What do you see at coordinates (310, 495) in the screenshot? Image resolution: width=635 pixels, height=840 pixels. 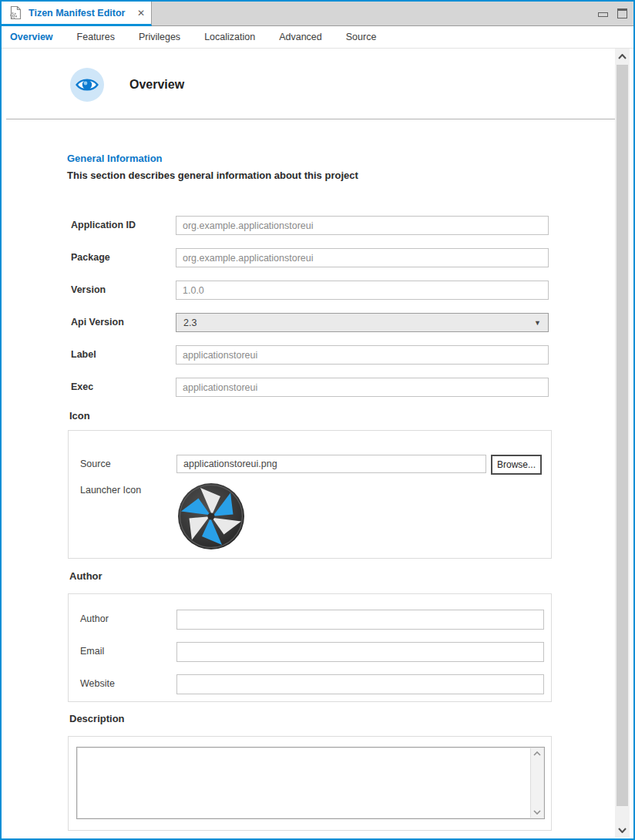 I see `icon-group-box: Source Browse... Launcher Icon` at bounding box center [310, 495].